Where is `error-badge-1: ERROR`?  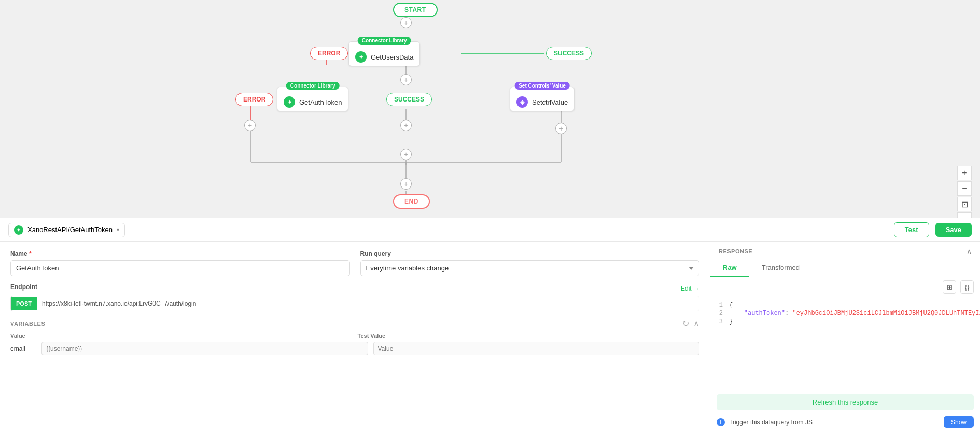 error-badge-1: ERROR is located at coordinates (329, 53).